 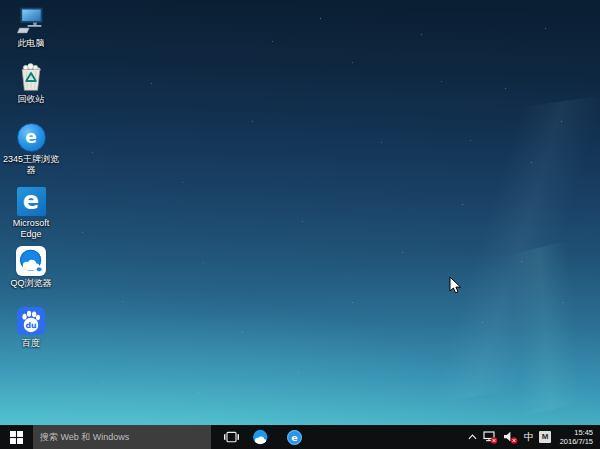 I want to click on desktop-icon-label: 百度, so click(x=31, y=344).